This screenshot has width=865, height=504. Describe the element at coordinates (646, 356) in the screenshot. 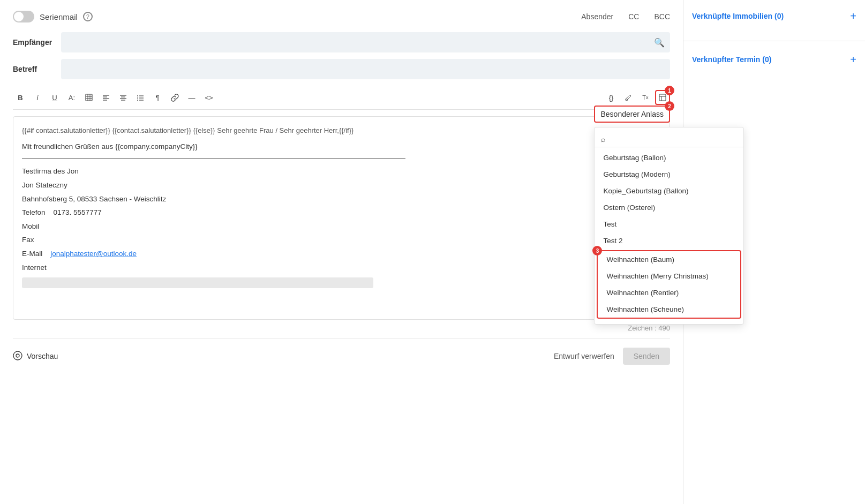

I see `send-button: Senden` at that location.